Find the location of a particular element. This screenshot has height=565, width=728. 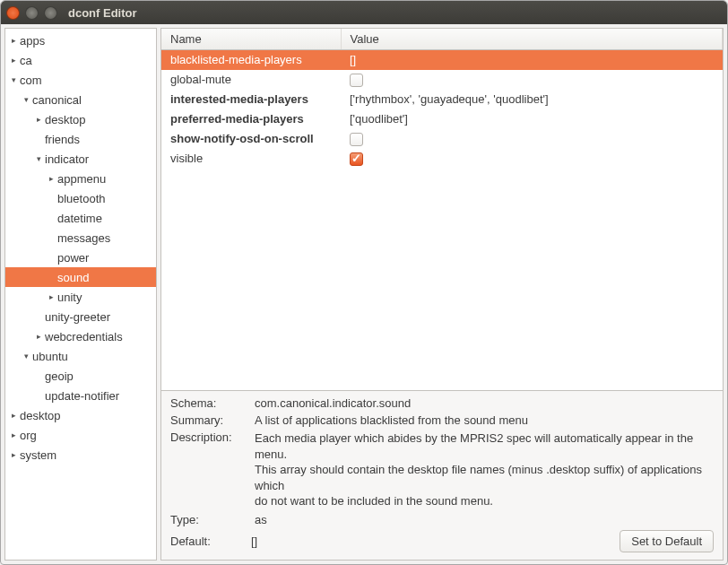

tree-item-com: ▾com is located at coordinates (81, 80).